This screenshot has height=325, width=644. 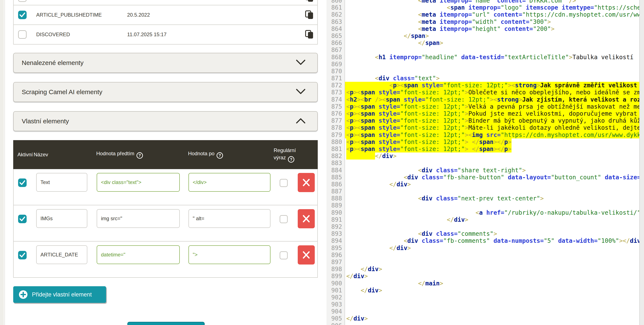 I want to click on code-line-content: </main>, so click(x=494, y=284).